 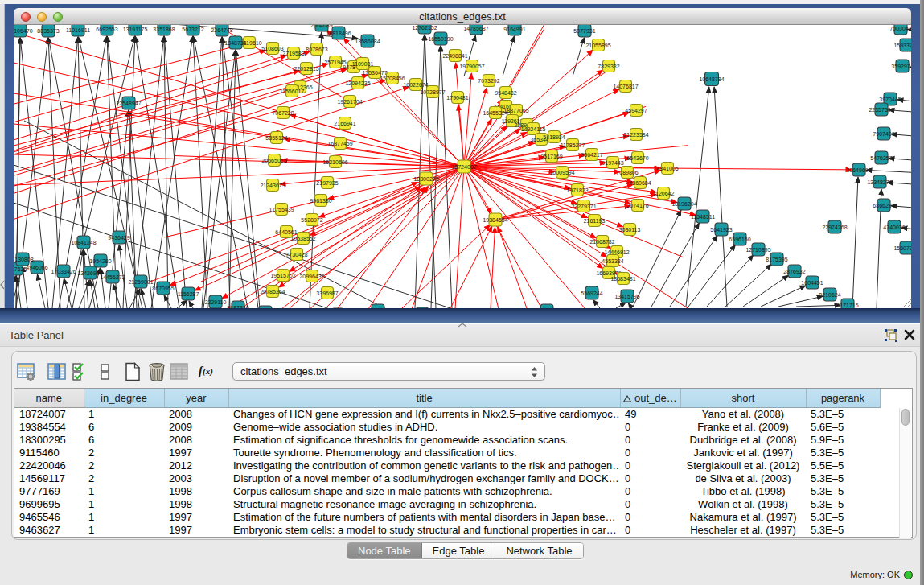 I want to click on svg-text: 3970445, so click(x=889, y=100).